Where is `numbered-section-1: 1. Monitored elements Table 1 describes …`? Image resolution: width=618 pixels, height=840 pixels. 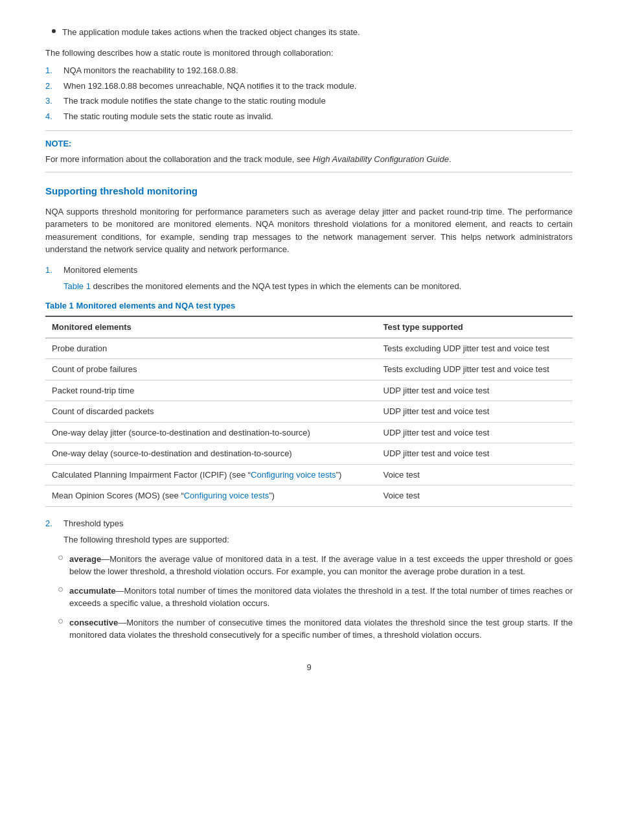 numbered-section-1: 1. Monitored elements Table 1 describes … is located at coordinates (309, 279).